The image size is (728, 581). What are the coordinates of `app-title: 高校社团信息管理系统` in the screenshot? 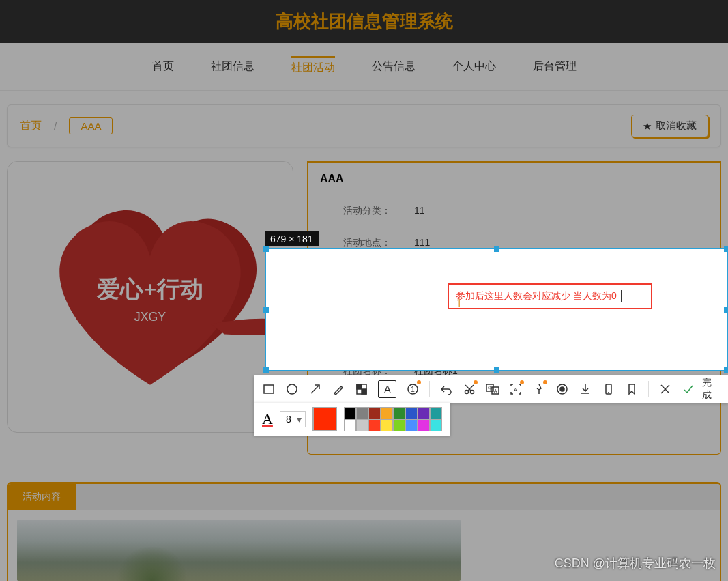 It's located at (364, 22).